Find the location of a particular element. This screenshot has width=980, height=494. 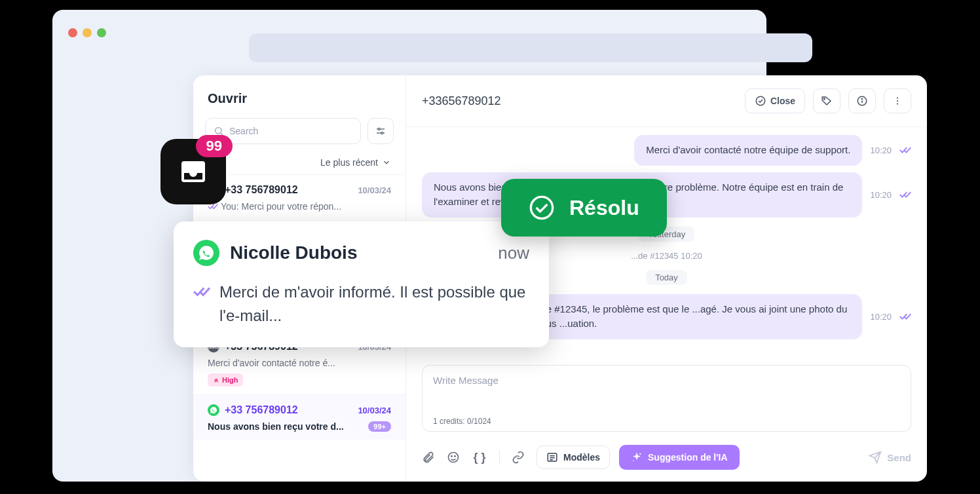

inbox-tile: 99 is located at coordinates (193, 172).